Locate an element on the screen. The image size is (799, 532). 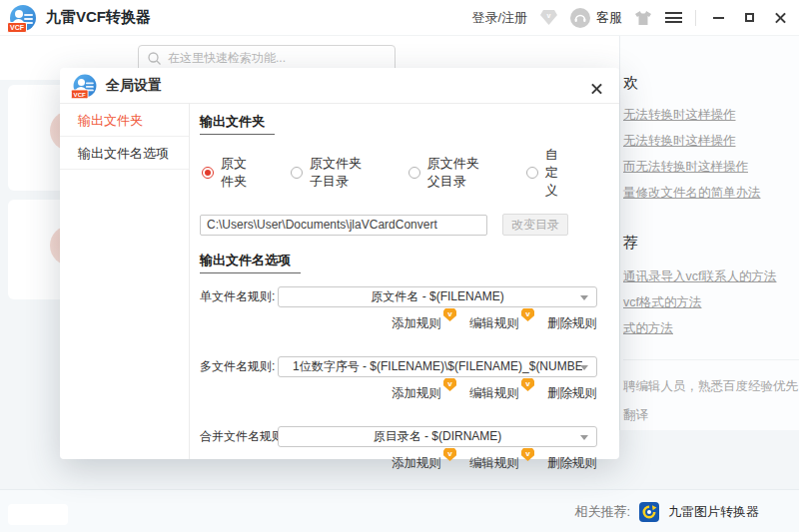
sidebar-item-filename-options: 输出文件名选项 is located at coordinates (124, 154).